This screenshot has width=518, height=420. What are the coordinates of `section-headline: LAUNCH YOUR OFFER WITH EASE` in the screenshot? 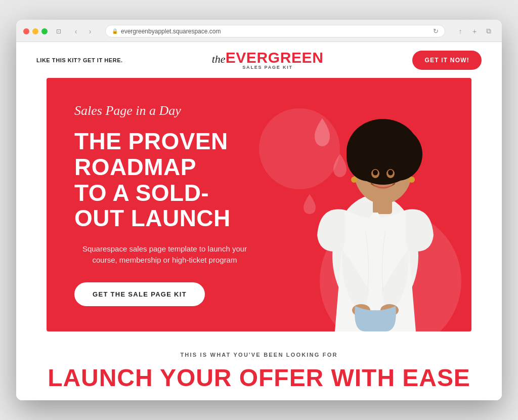 It's located at (259, 378).